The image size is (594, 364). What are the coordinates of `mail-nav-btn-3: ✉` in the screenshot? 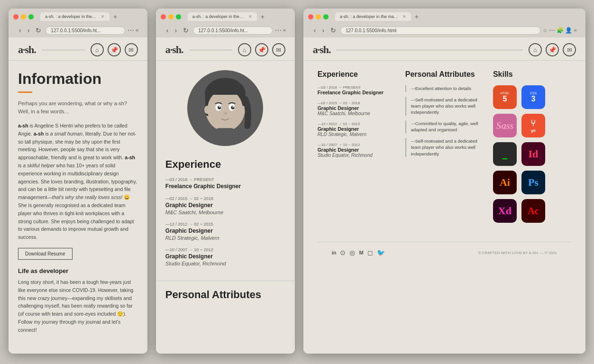 It's located at (569, 50).